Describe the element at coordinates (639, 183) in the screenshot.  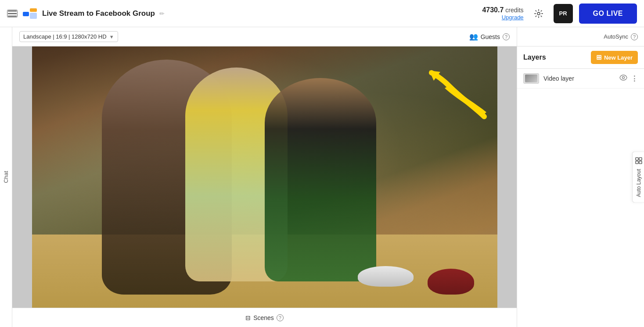
I see `auto-layout-label: Auto Layout` at that location.